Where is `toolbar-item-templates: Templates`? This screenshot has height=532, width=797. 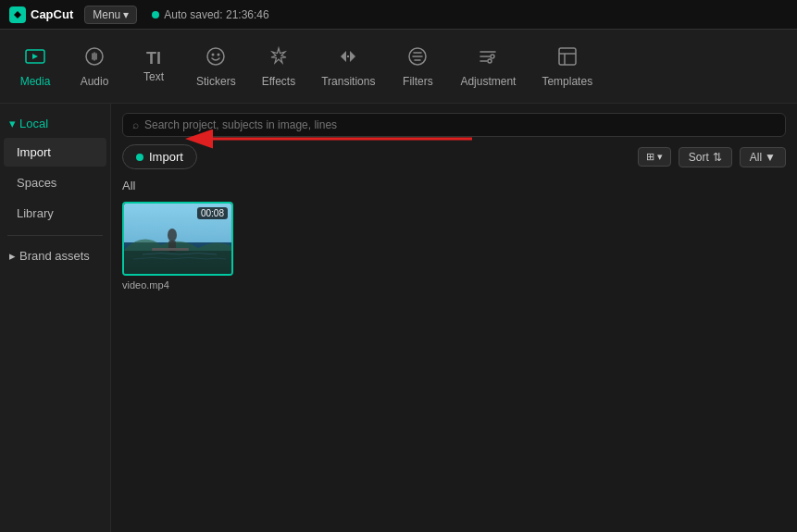
toolbar-item-templates: Templates is located at coordinates (567, 67).